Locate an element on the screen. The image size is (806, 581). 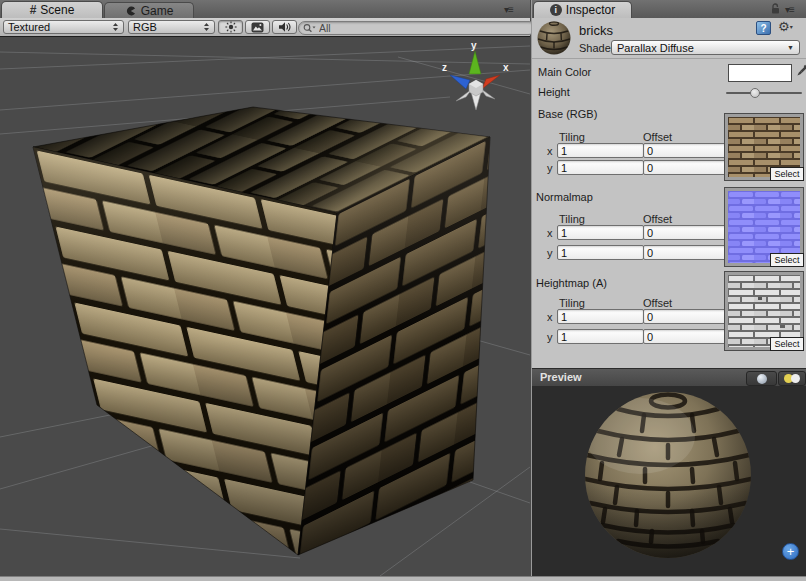
base-y-tiling-field is located at coordinates (600, 168).